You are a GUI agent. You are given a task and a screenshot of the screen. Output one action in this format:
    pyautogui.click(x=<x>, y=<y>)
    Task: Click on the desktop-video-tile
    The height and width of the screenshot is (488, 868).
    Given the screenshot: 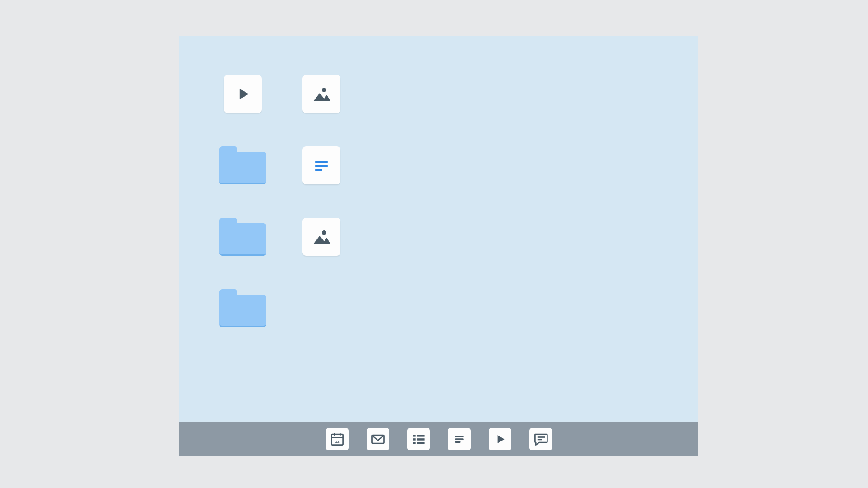 What is the action you would take?
    pyautogui.click(x=243, y=94)
    